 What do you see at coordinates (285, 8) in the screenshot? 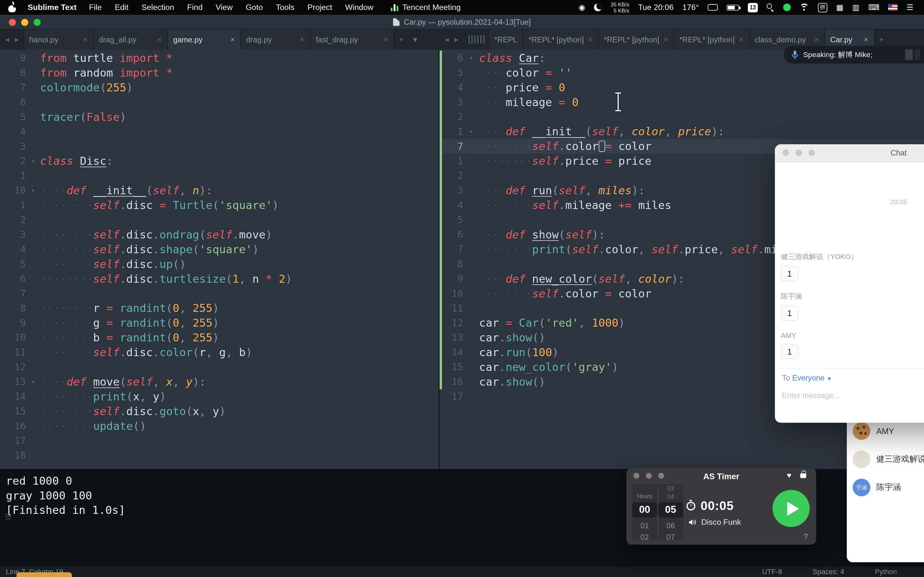
I see `menu-tools: Tools` at bounding box center [285, 8].